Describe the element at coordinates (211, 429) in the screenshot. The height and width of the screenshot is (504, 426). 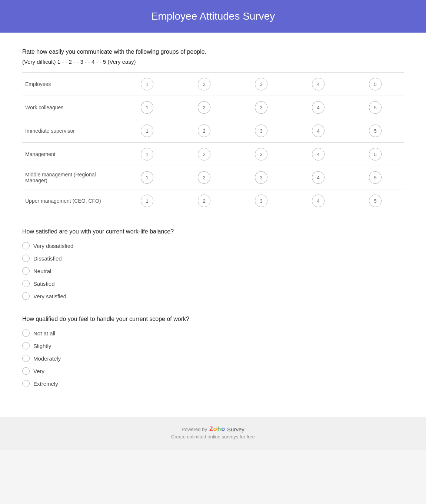
I see `zoho-z: Z` at that location.